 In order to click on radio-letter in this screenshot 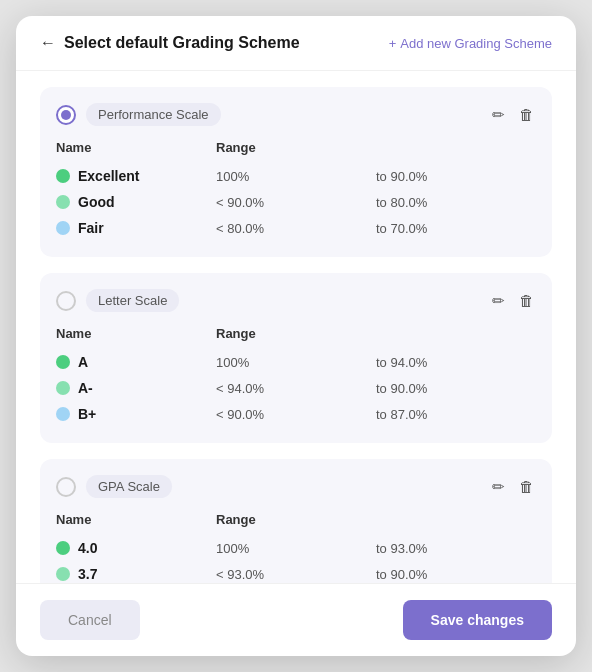, I will do `click(66, 301)`.